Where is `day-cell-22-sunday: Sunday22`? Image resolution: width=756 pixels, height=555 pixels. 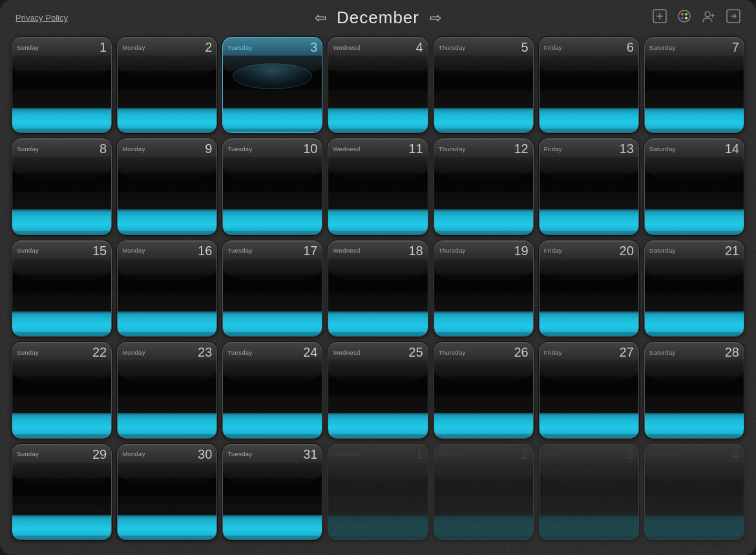 day-cell-22-sunday: Sunday22 is located at coordinates (62, 390).